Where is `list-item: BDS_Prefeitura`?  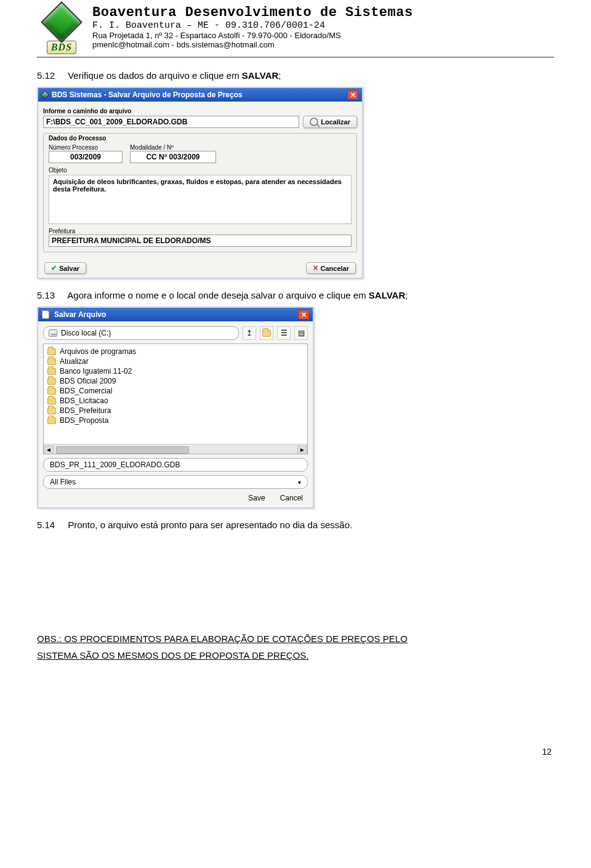
list-item: BDS_Prefeitura is located at coordinates (175, 411).